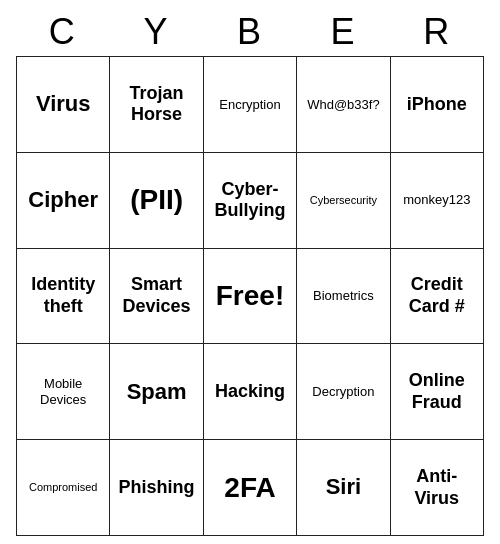 The width and height of the screenshot is (500, 544). I want to click on cell-1-1: (PII), so click(156, 201).